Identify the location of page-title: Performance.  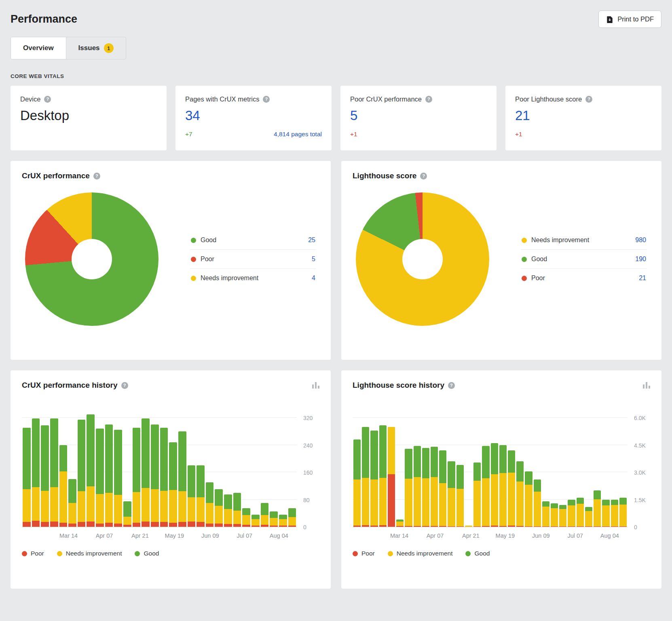
(44, 19).